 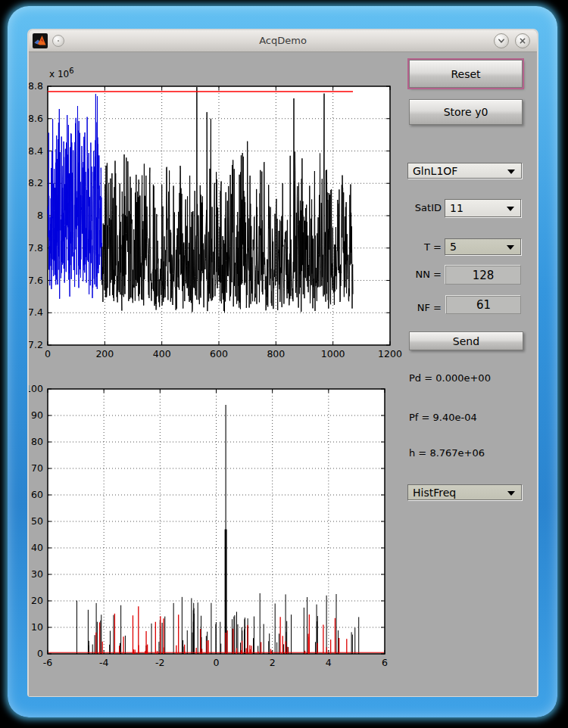 What do you see at coordinates (523, 41) in the screenshot?
I see `close-button` at bounding box center [523, 41].